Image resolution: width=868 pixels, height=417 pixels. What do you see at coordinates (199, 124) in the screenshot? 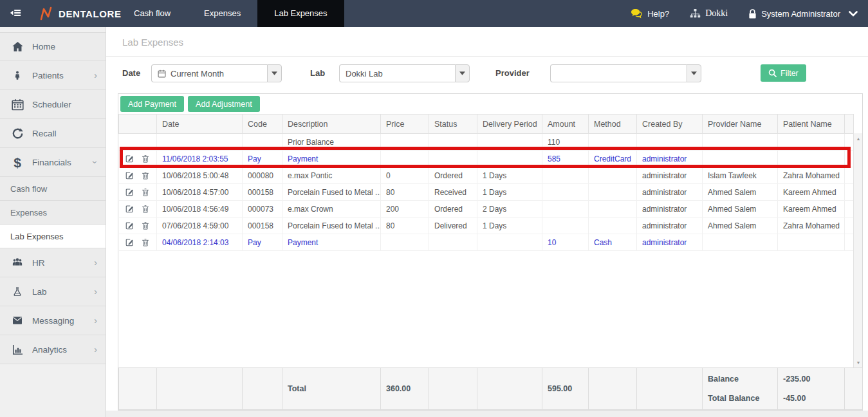
I see `column-header-date: Date` at bounding box center [199, 124].